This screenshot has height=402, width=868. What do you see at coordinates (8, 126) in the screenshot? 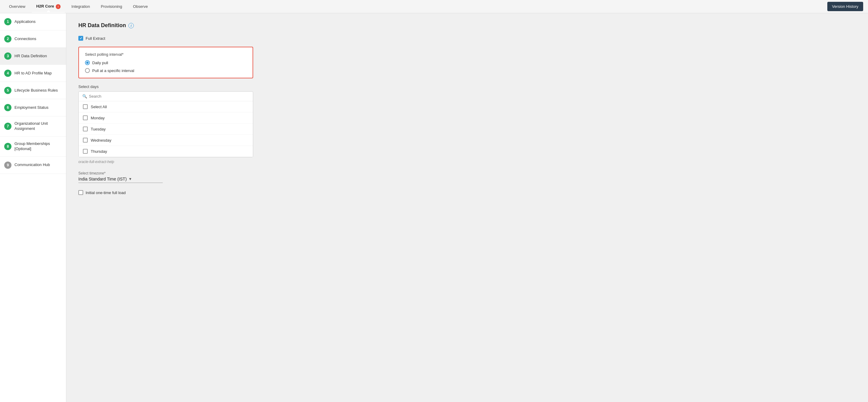
I see `step-badge-7: 7` at bounding box center [8, 126].